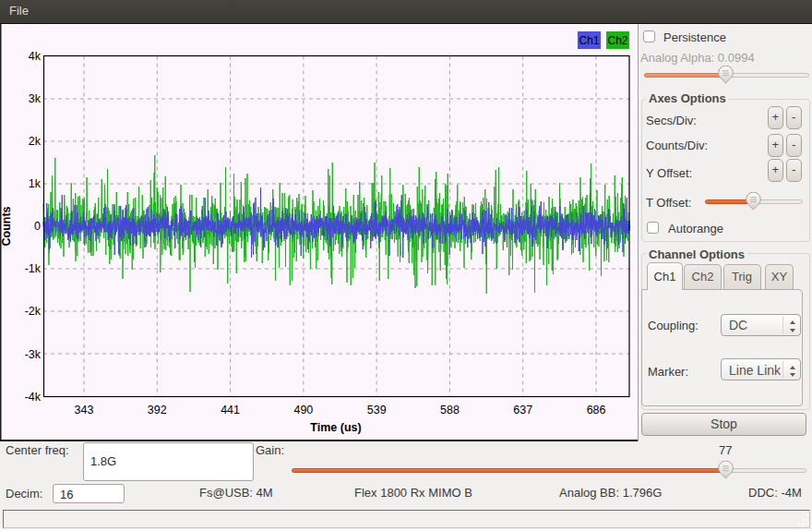 The image size is (812, 531). I want to click on svg-text: Counts, so click(6, 225).